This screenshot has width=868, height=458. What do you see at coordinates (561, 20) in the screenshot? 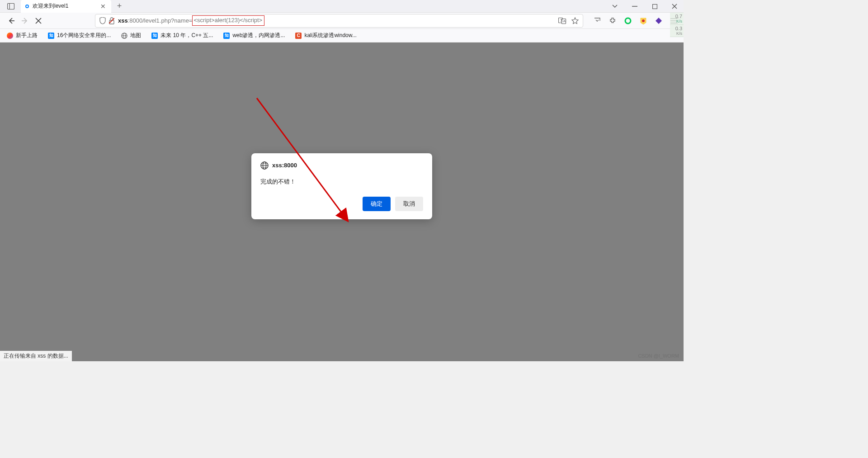
I see `svg-text: 文` at bounding box center [561, 20].